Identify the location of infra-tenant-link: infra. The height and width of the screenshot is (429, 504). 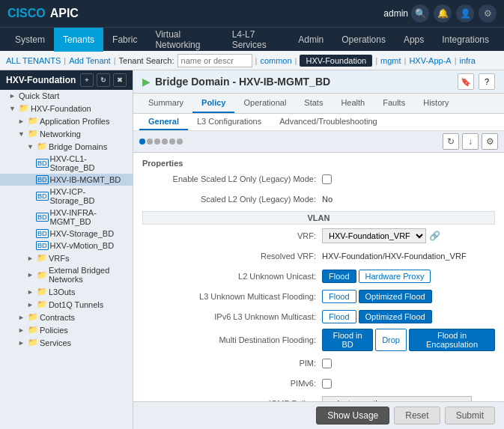
(467, 61).